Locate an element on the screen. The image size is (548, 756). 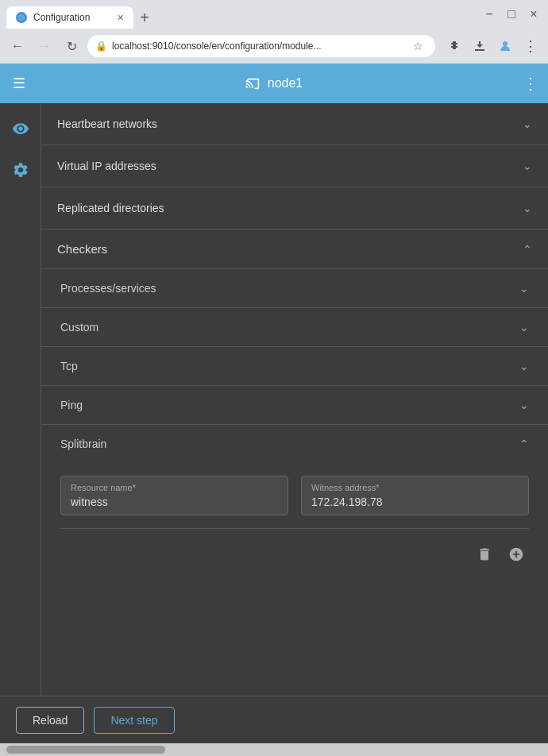
forward-button: → is located at coordinates (44, 46).